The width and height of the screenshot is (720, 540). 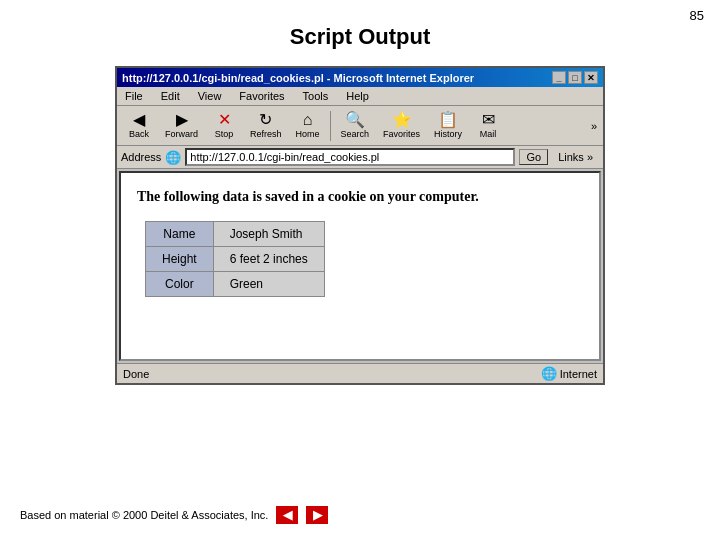 I want to click on favorites-icon: ⭐, so click(x=402, y=120).